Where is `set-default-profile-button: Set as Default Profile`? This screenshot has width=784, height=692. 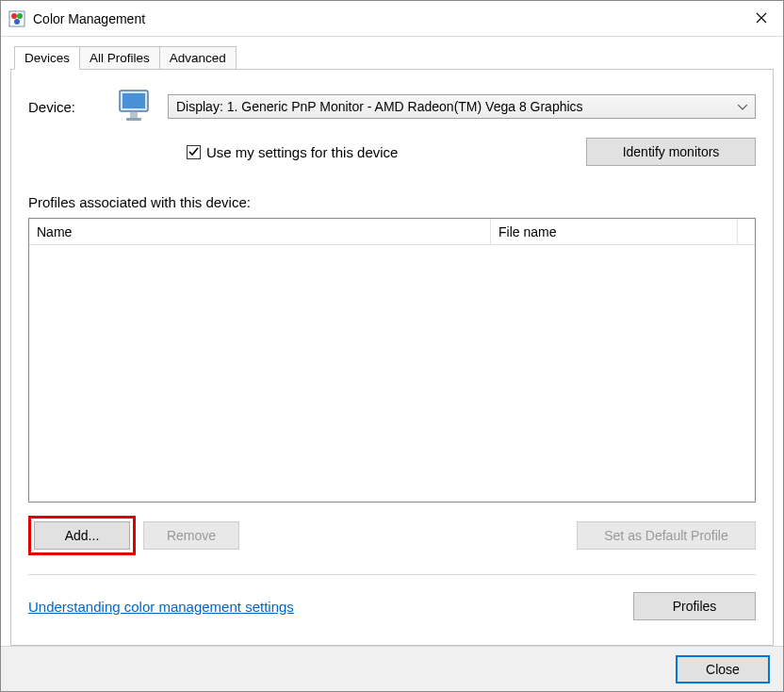 set-default-profile-button: Set as Default Profile is located at coordinates (666, 535).